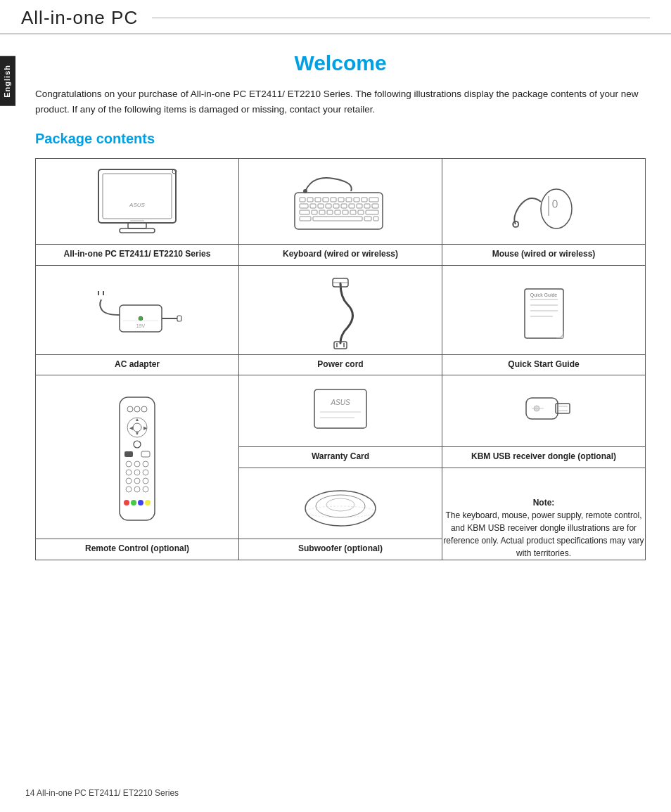 The width and height of the screenshot is (671, 812). What do you see at coordinates (544, 422) in the screenshot?
I see `table-cell-dongle: KBM USB receiver dongle (optional)` at bounding box center [544, 422].